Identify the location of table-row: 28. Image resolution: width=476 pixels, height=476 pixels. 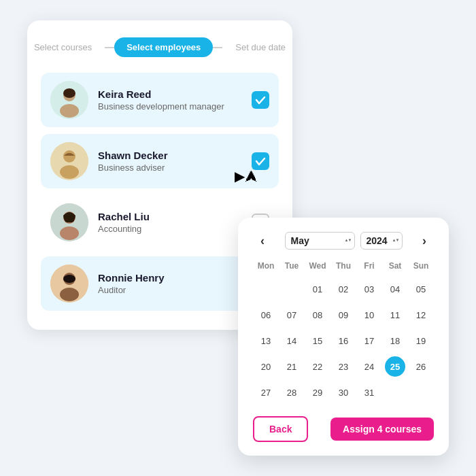
(292, 392).